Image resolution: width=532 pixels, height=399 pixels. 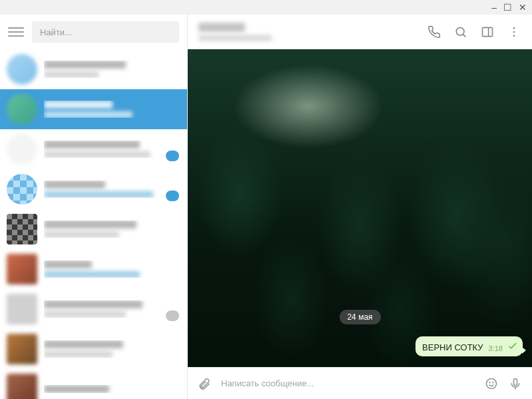 What do you see at coordinates (266, 7) in the screenshot?
I see `window-titlebar: – ☐ ✕` at bounding box center [266, 7].